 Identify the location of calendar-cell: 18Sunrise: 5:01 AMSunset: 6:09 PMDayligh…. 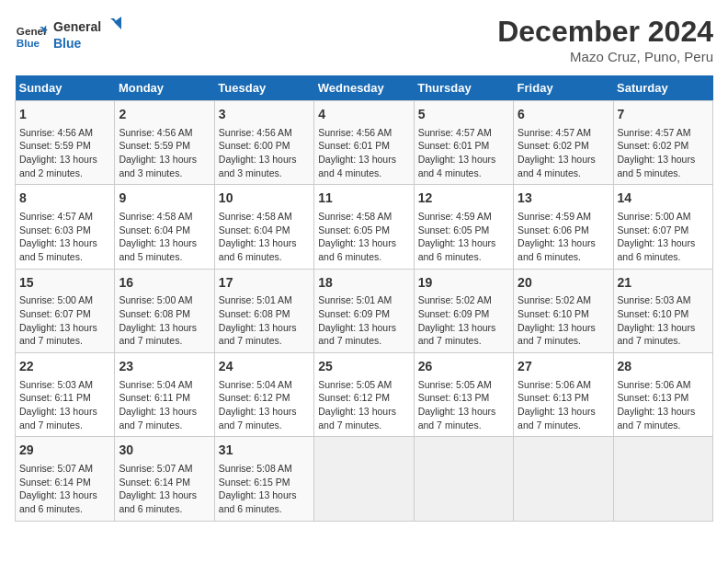
(364, 311).